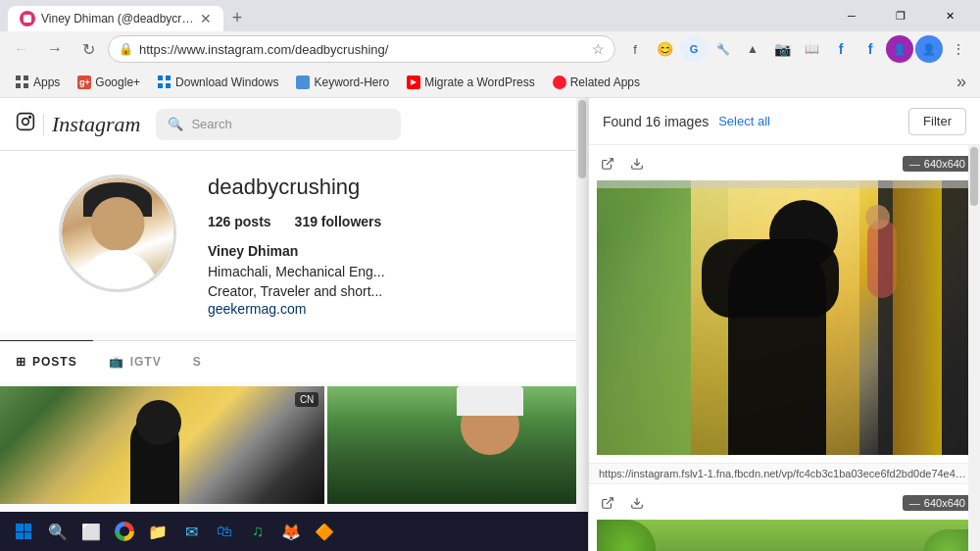 The height and width of the screenshot is (551, 980). What do you see at coordinates (974, 176) in the screenshot?
I see `popup-scrollbar-thumb` at bounding box center [974, 176].